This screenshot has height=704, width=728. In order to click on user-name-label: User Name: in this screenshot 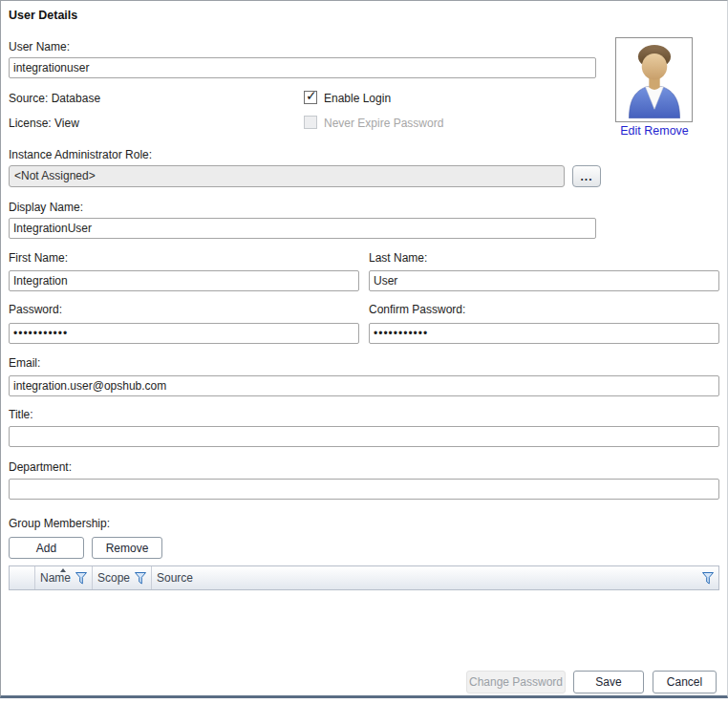, I will do `click(39, 47)`.